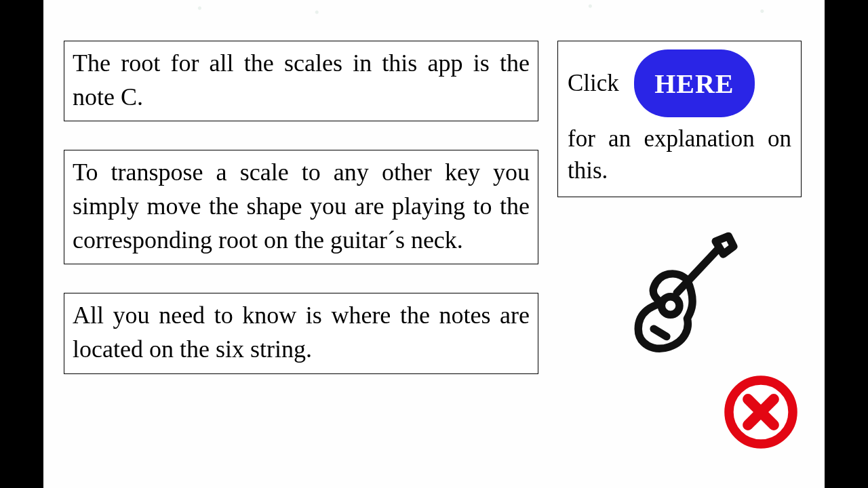 This screenshot has width=868, height=488. Describe the element at coordinates (301, 332) in the screenshot. I see `info-text: All you need to know is where the notes …` at that location.